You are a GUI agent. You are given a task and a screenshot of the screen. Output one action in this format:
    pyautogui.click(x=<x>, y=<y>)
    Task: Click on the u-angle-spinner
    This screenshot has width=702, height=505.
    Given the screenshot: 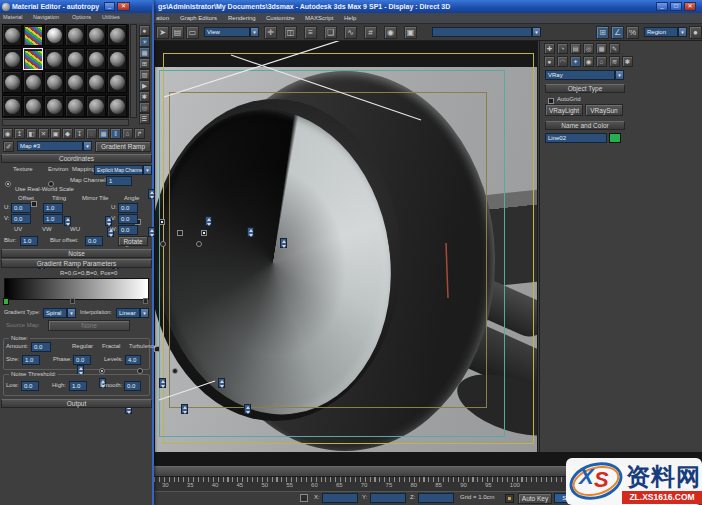 What is the action you would take?
    pyautogui.click(x=208, y=221)
    